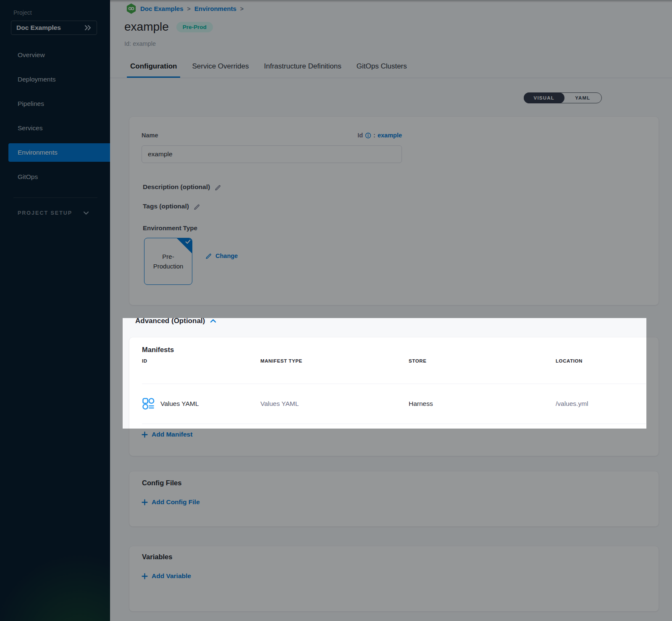 This screenshot has width=672, height=621. What do you see at coordinates (176, 187) in the screenshot?
I see `description-label: Description (optional)` at bounding box center [176, 187].